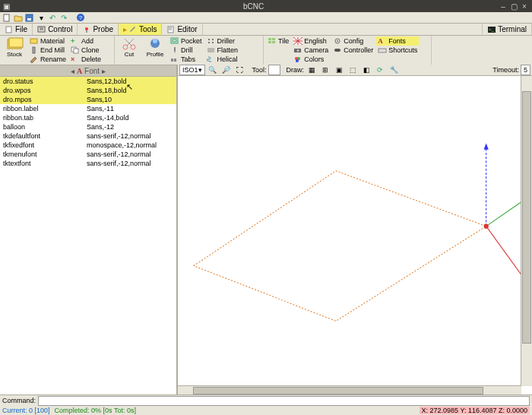 This screenshot has height=415, width=532. What do you see at coordinates (88, 154) in the screenshot?
I see `font-row: tkmenufontsans-serif,-12,normal` at bounding box center [88, 154].